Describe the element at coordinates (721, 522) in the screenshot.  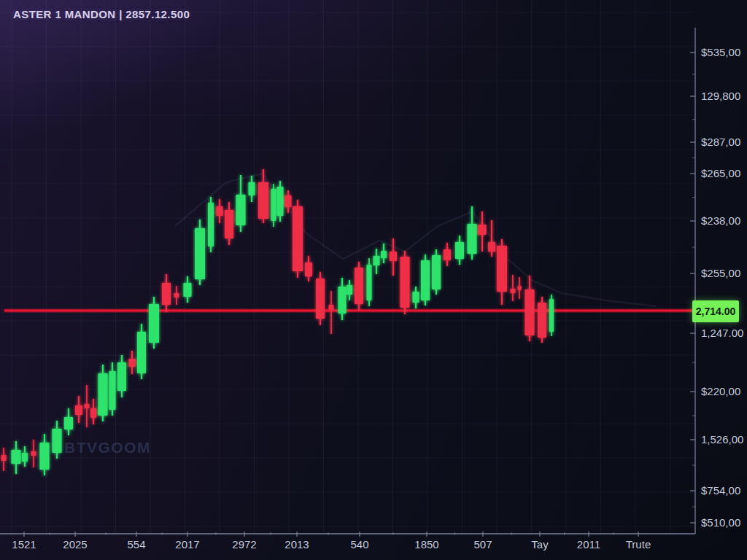
I see `y-axis-tick-label: $510,00` at that location.